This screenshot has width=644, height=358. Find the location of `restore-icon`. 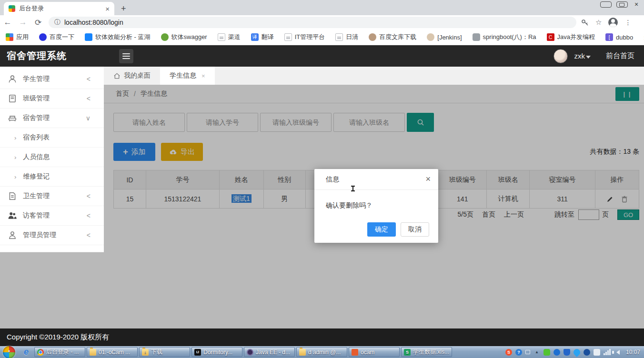

restore-icon is located at coordinates (622, 5).